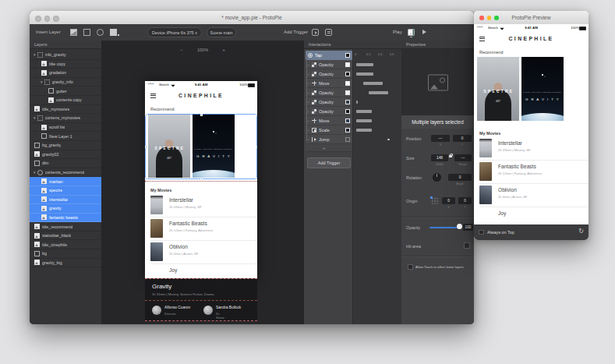 The width and height of the screenshot is (615, 364). I want to click on position-y-field: 0, so click(462, 139).